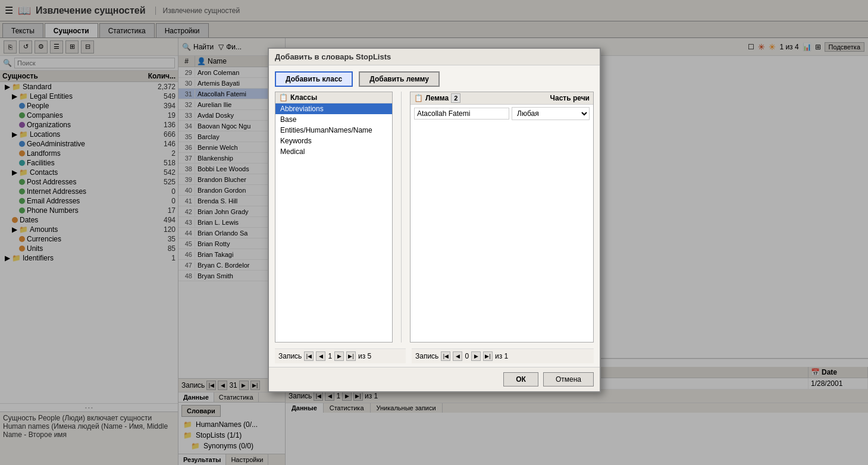 This screenshot has height=465, width=868. Describe the element at coordinates (434, 379) in the screenshot. I see `modal-footer: ОК Отмена` at that location.